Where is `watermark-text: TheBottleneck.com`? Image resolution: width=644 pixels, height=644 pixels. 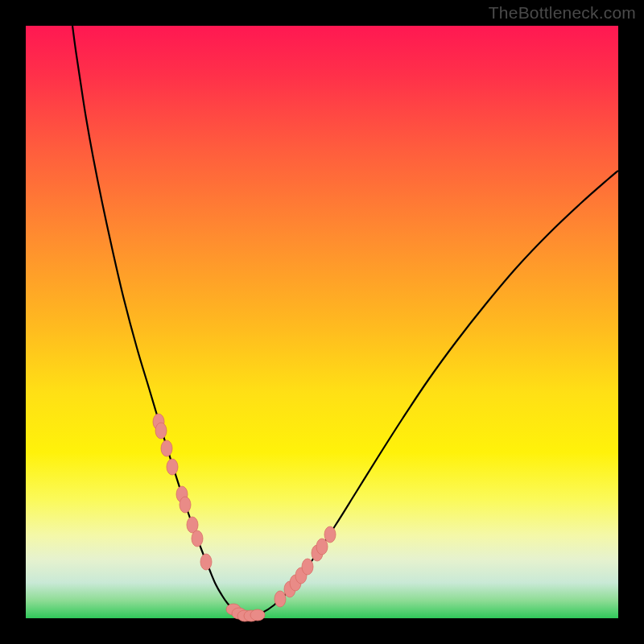
watermark-text: TheBottleneck.com is located at coordinates (562, 13).